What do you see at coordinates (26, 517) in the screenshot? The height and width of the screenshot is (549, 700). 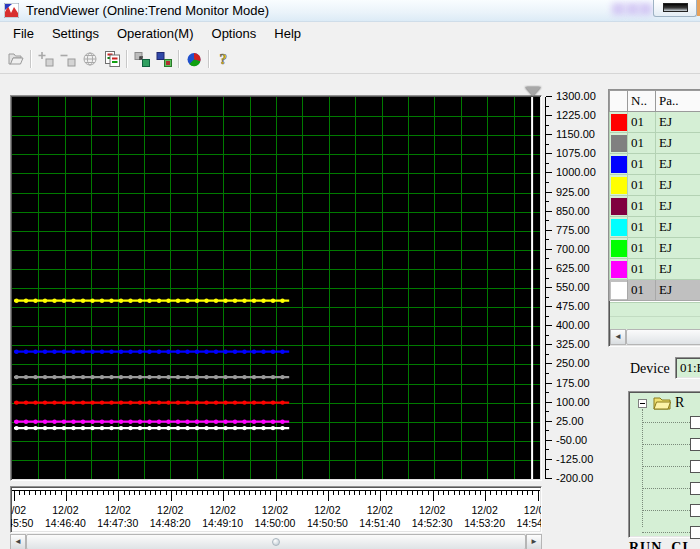 I see `x-axis-label: 12/0214:45:50` at bounding box center [26, 517].